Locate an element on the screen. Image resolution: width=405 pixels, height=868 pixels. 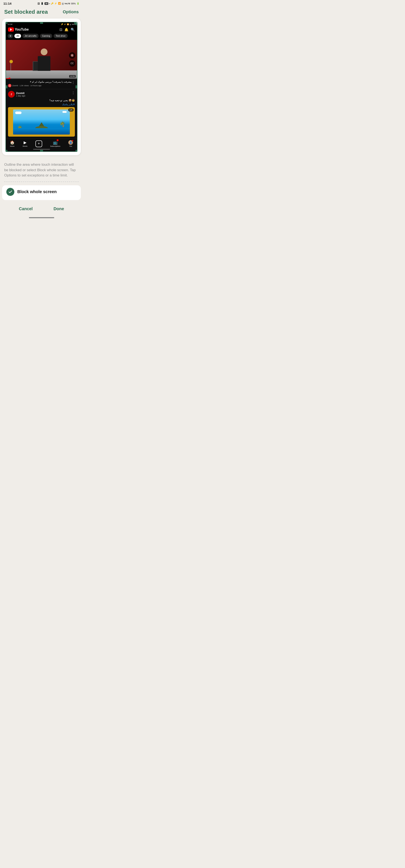
yt-video-channel: Z Zoomit · 1.5K views · 14 hours ago is located at coordinates (40, 86).